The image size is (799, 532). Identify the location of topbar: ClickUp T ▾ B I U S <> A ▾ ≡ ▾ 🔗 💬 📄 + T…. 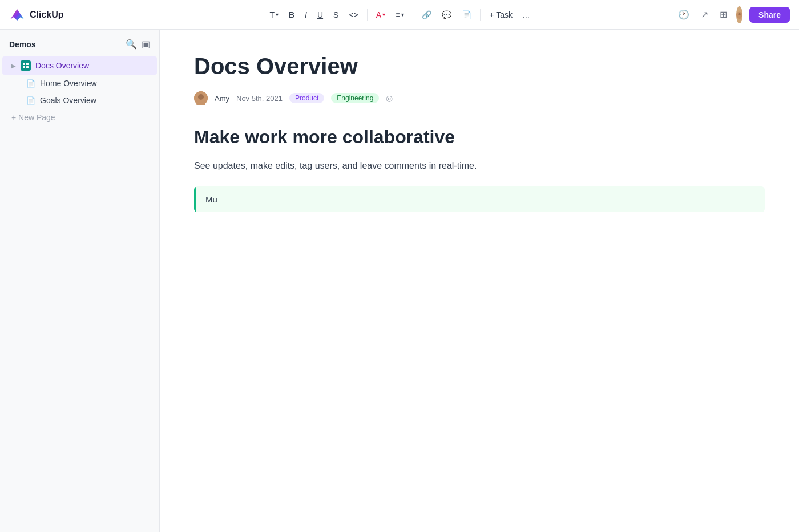
(400, 15).